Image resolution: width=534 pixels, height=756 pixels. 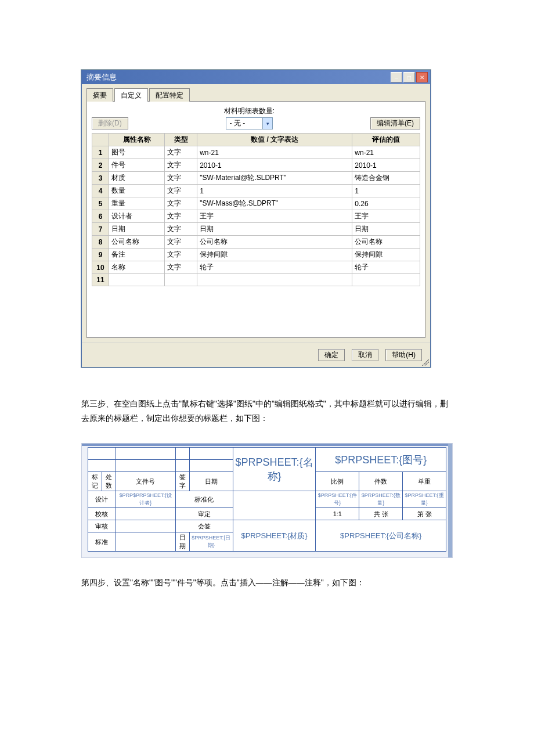 What do you see at coordinates (257, 165) in the screenshot?
I see `table-row: 2件号文字2010-12010-1` at bounding box center [257, 165].